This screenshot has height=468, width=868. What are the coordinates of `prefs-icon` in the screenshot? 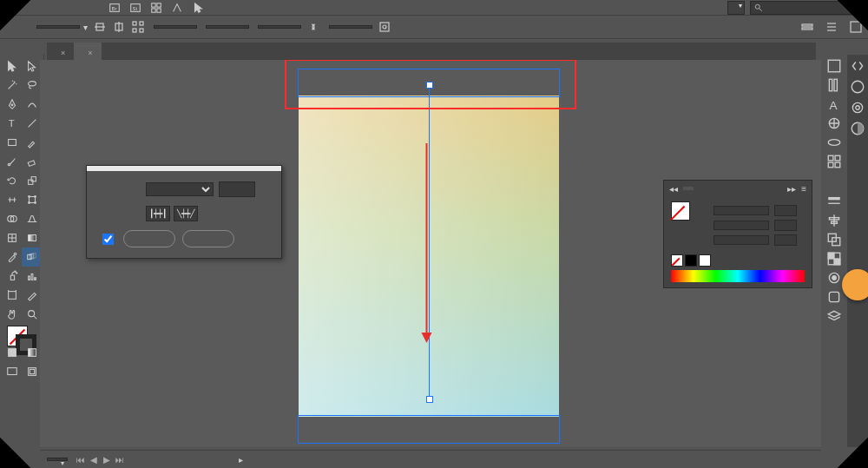 It's located at (832, 27).